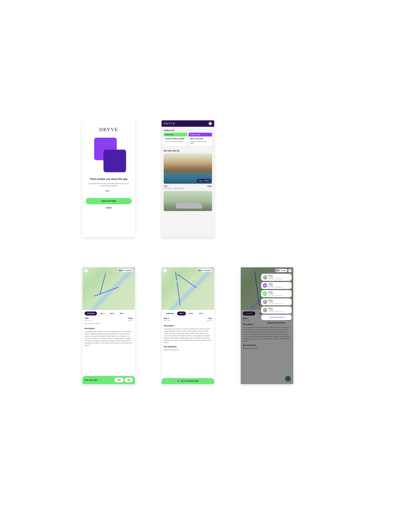 This screenshot has width=399, height=532. What do you see at coordinates (210, 318) in the screenshot?
I see `day-date: Date` at bounding box center [210, 318].